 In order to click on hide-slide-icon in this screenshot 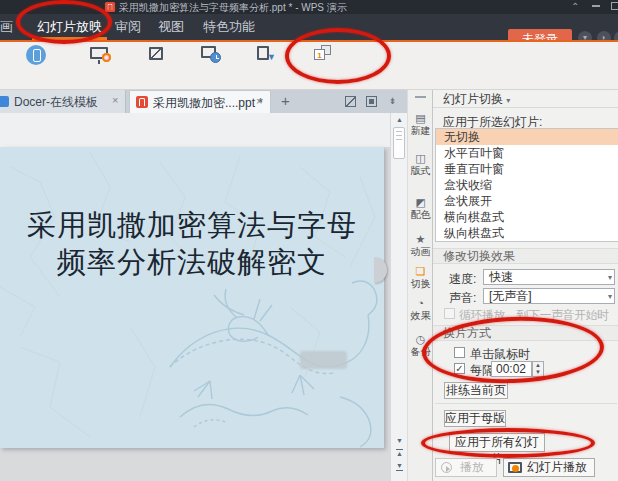, I will do `click(156, 54)`.